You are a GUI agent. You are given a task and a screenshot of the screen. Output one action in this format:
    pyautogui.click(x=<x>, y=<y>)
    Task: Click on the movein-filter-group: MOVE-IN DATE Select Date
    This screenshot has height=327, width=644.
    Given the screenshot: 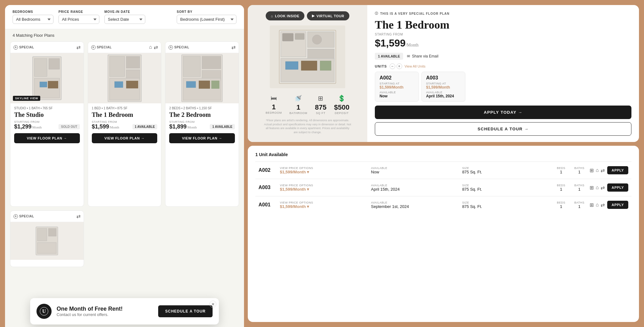 What is the action you would take?
    pyautogui.click(x=125, y=17)
    